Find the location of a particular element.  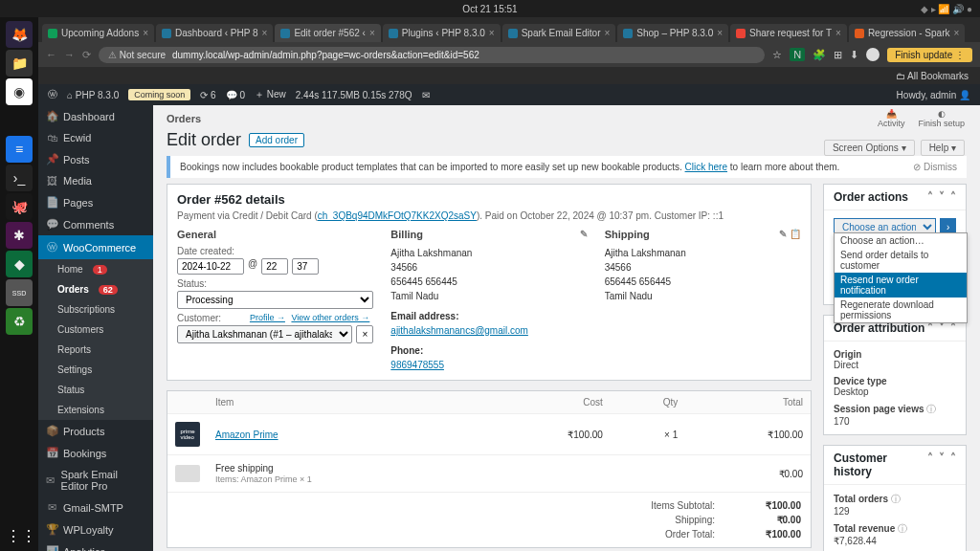

updates-icon: ⟳ 6 is located at coordinates (208, 96).